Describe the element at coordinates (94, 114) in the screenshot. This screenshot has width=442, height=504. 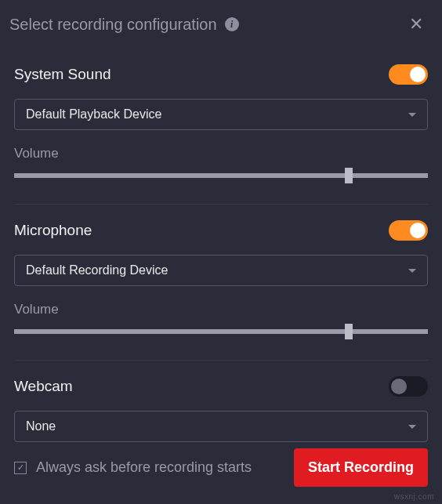
I see `system-sound-device-value: Default Playback Device` at that location.